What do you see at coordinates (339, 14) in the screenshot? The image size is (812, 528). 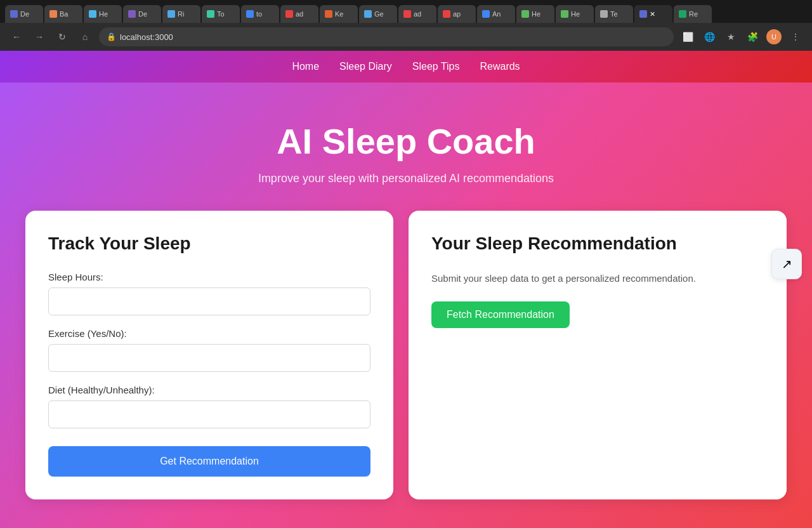 I see `tab-label: Ke` at bounding box center [339, 14].